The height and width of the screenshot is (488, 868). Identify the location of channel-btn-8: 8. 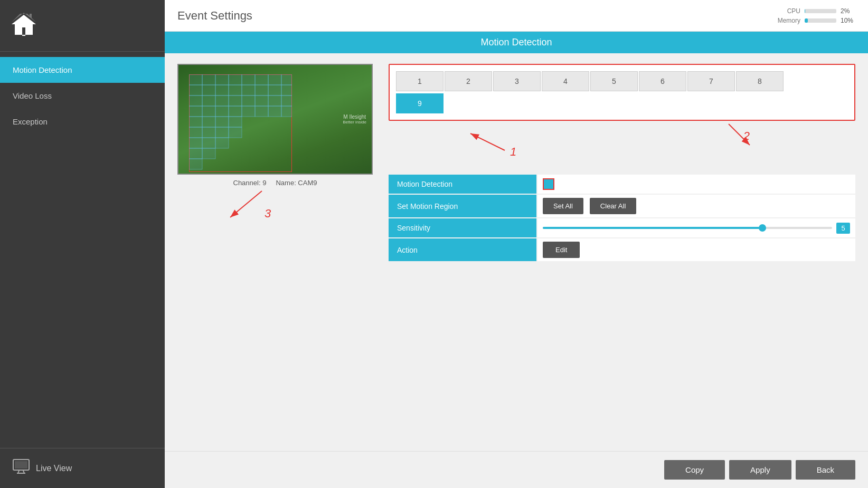
(760, 81).